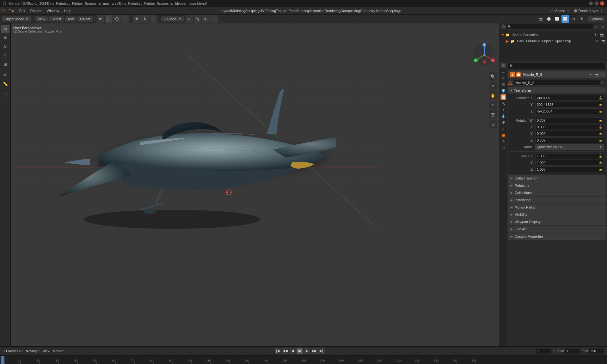  Describe the element at coordinates (570, 140) in the screenshot. I see `rotation-z-value: 0.707 🔓` at that location.